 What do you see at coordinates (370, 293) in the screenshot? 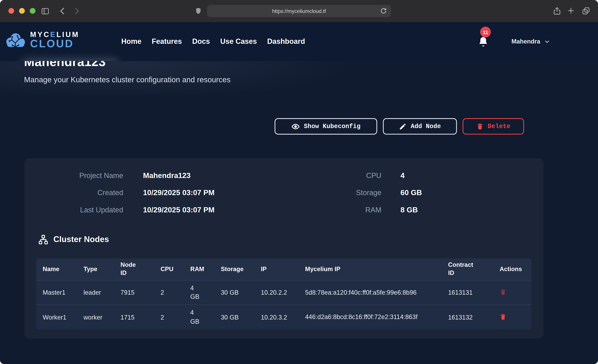
I see `cell-mycelium-ip: 5d8:78ea:a120:f40c:ff0f:a5fe:99e6:8b96` at bounding box center [370, 293].